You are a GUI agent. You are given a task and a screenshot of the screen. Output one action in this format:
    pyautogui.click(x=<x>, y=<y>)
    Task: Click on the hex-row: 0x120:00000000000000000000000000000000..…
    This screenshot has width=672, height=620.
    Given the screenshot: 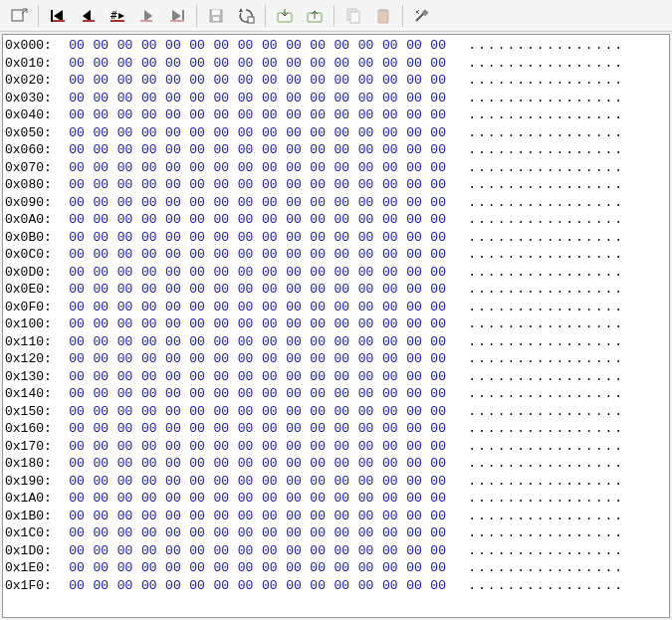 What is the action you would take?
    pyautogui.click(x=336, y=359)
    